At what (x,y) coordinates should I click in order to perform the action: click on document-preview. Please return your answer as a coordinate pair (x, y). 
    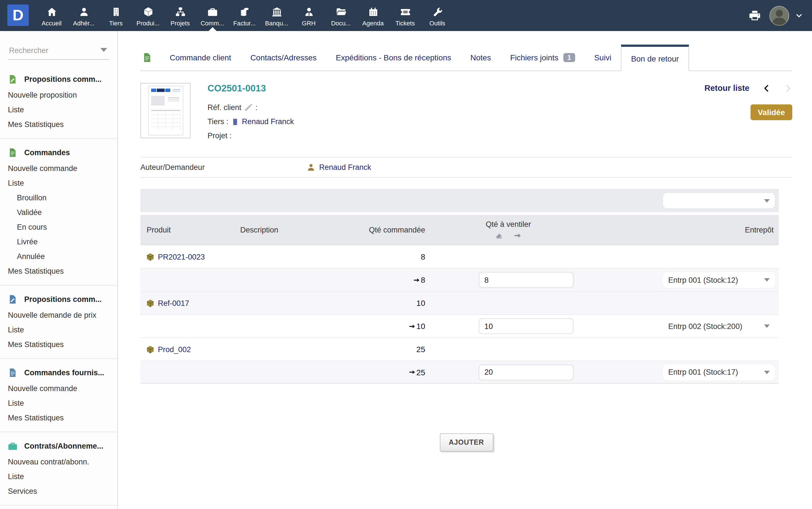
    Looking at the image, I should click on (165, 110).